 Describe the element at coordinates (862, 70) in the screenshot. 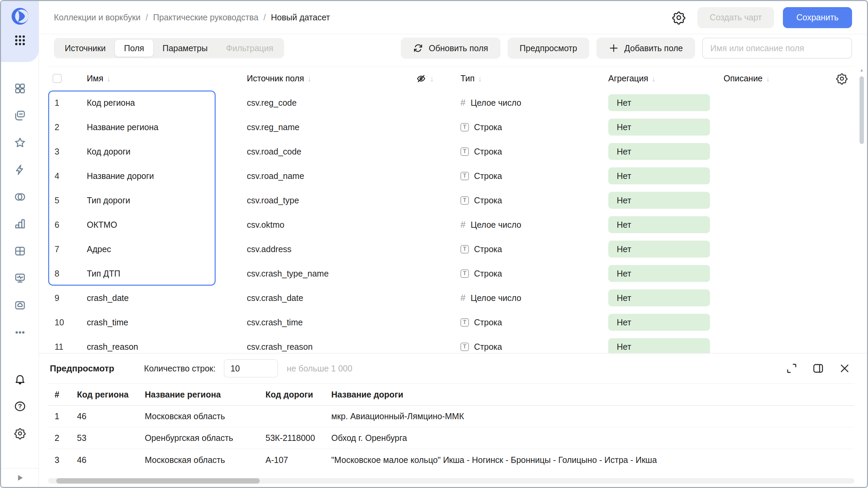

I see `scroll-up-arrow-icon: ▲` at that location.